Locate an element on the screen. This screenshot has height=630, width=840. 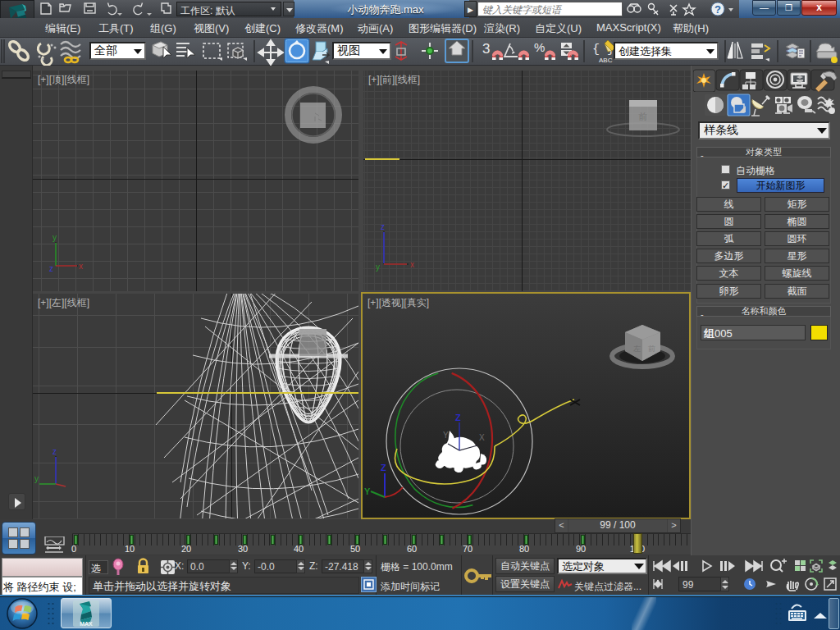
svg-text: 左 is located at coordinates (637, 349).